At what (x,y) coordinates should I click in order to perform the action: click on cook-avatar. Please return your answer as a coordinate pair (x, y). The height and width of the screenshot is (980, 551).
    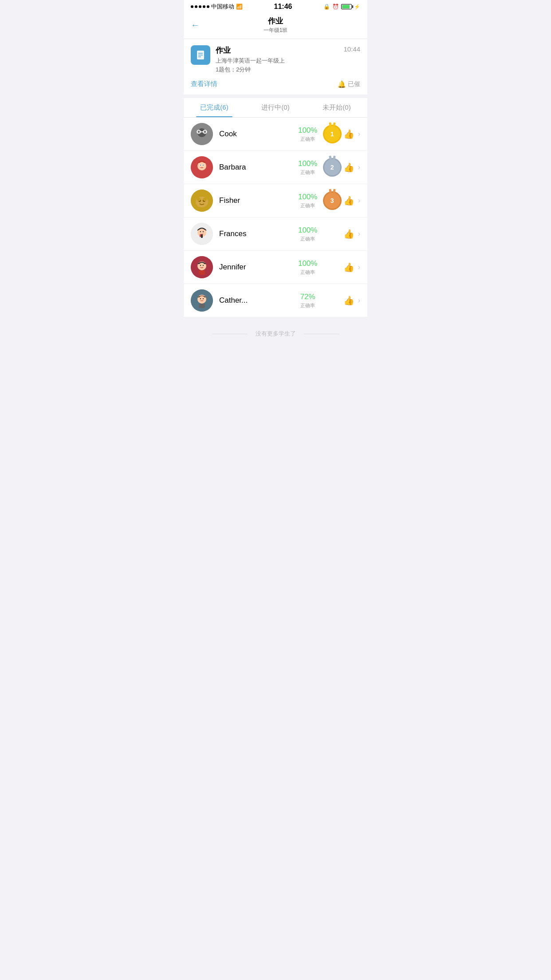
    Looking at the image, I should click on (202, 134).